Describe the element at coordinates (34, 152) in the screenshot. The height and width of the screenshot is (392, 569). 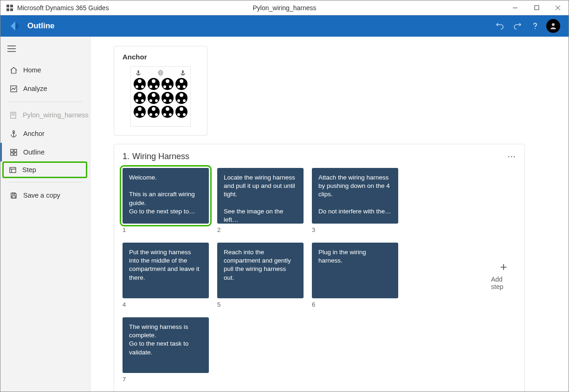
I see `sidebar-item-label: Outline` at that location.